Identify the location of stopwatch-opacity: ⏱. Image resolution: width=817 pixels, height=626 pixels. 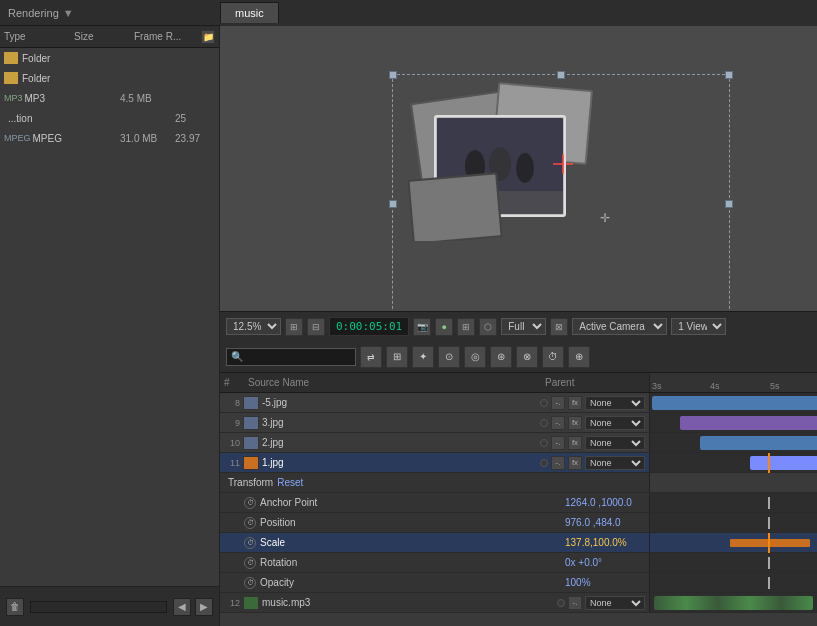
(250, 583).